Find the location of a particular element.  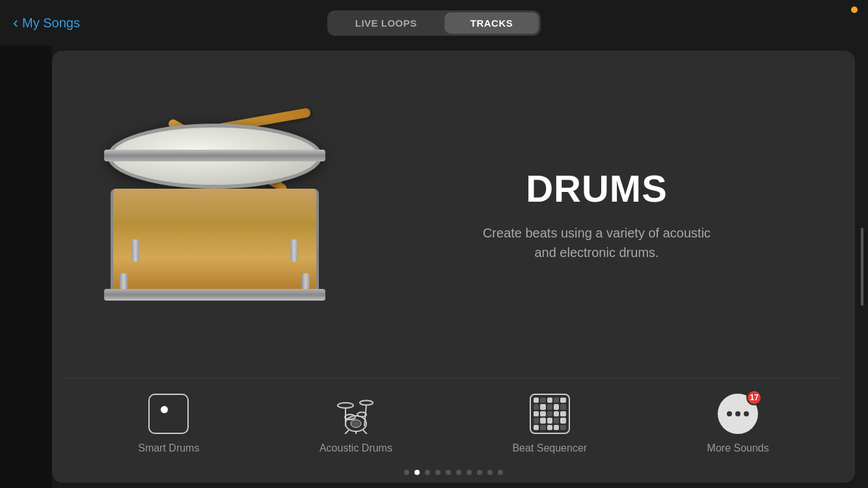

hero-text: DRUMS Create beats using a variety of ac… is located at coordinates (597, 215).